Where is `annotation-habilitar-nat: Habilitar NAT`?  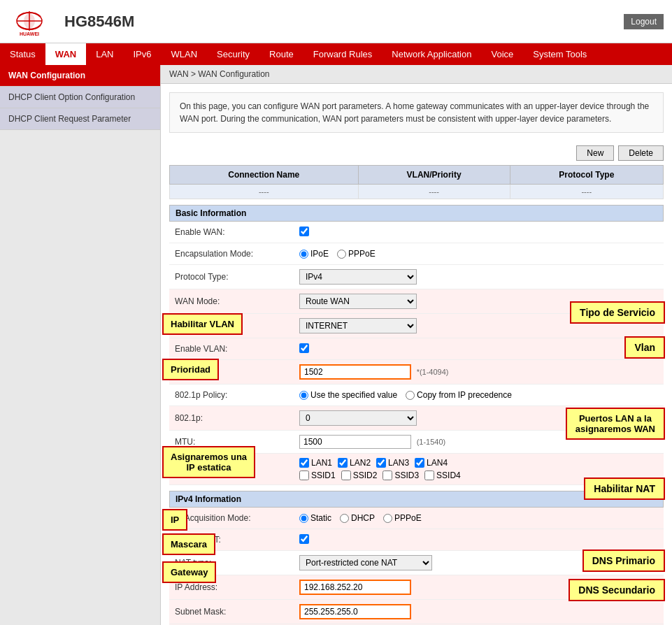 annotation-habilitar-nat: Habilitar NAT is located at coordinates (624, 489).